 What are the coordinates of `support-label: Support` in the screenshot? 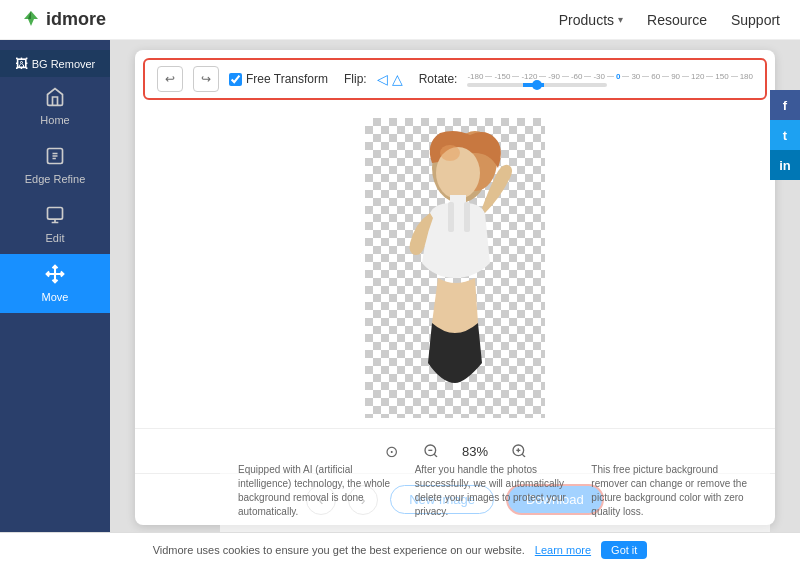 It's located at (756, 20).